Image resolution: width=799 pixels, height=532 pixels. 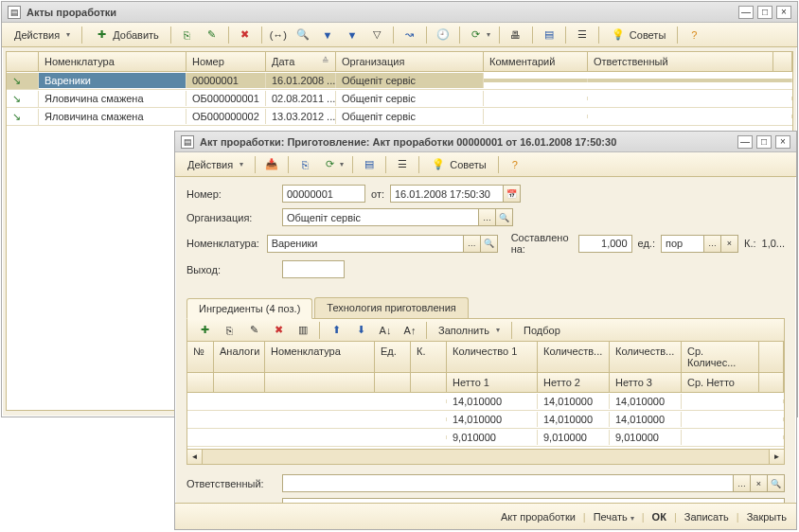 What do you see at coordinates (512, 193) in the screenshot?
I see `date-picker-button: 📅` at bounding box center [512, 193].